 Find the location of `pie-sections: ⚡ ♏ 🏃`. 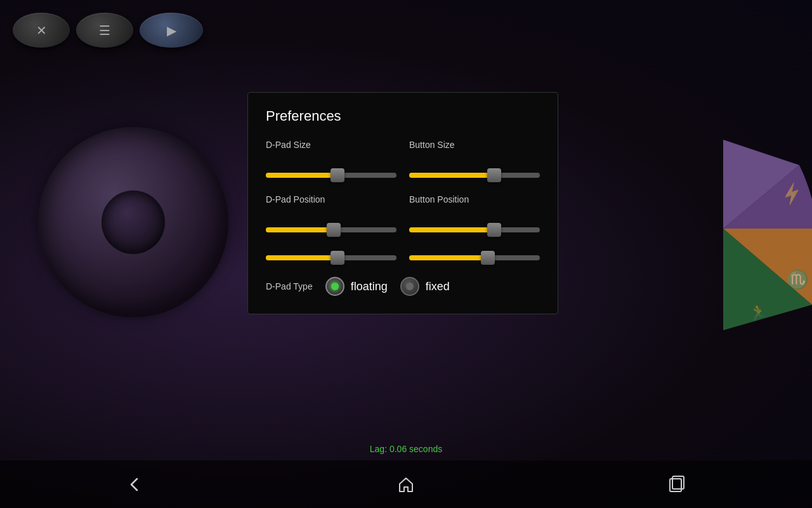

pie-sections: ⚡ ♏ 🏃 is located at coordinates (717, 229).